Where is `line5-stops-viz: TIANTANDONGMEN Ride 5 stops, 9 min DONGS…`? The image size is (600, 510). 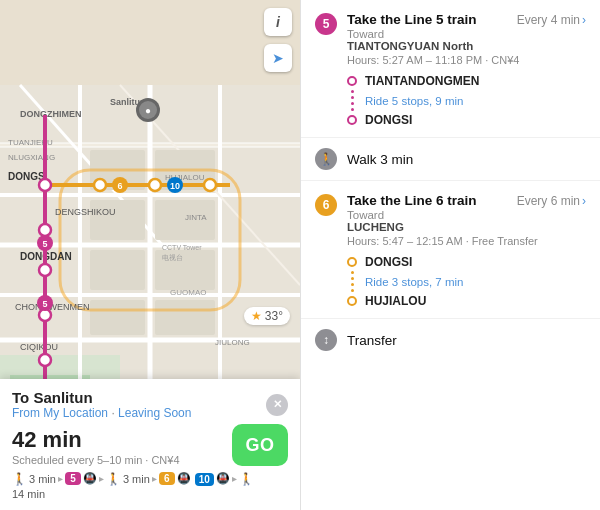 line5-stops-viz: TIANTANDONGMEN Ride 5 stops, 9 min DONGS… is located at coordinates (466, 100).